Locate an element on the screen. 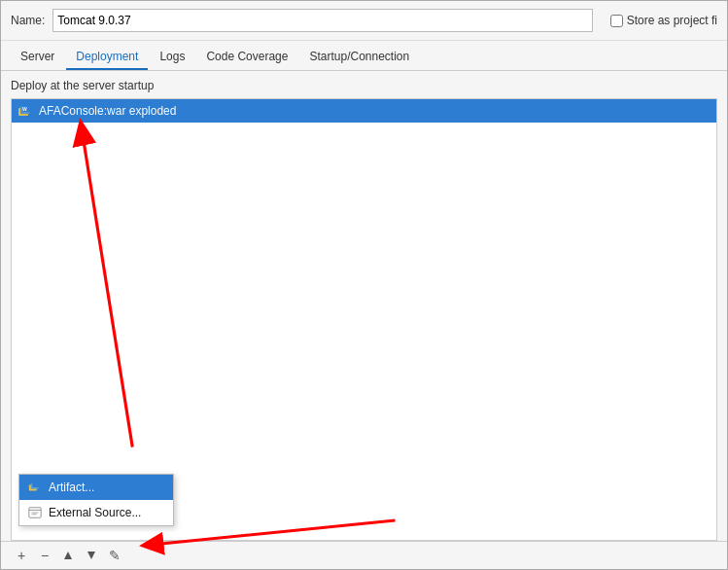  tabs-row: Server Deployment Logs Code Coverage Sta… is located at coordinates (364, 56).